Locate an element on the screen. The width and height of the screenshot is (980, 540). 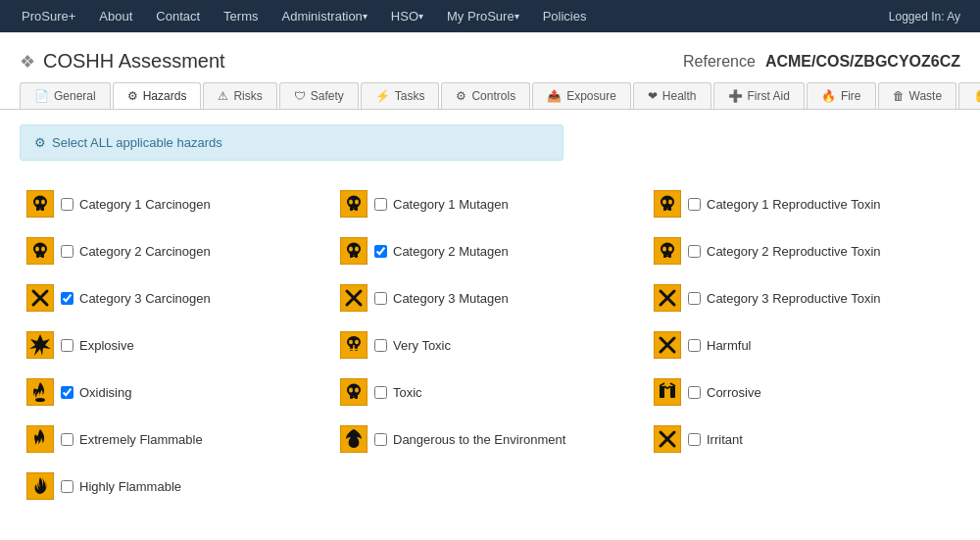
hazard-label: Category 2 Mutagen is located at coordinates (451, 251).